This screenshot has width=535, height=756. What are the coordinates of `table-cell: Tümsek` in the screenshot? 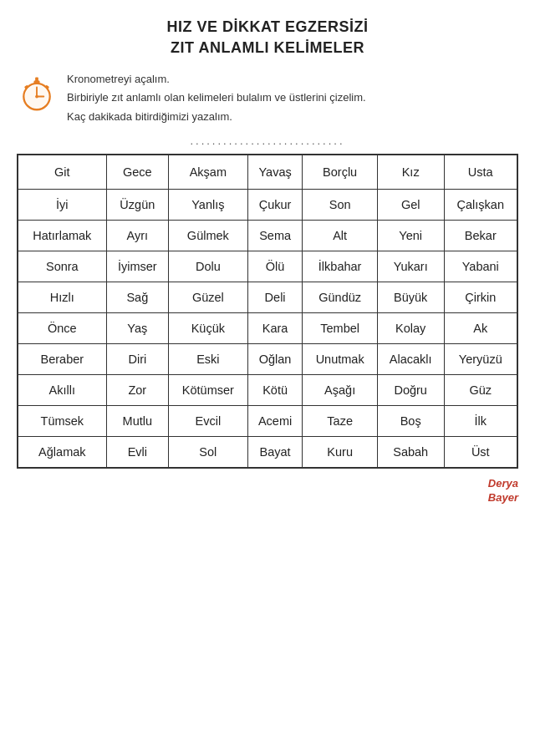 It's located at (62, 421).